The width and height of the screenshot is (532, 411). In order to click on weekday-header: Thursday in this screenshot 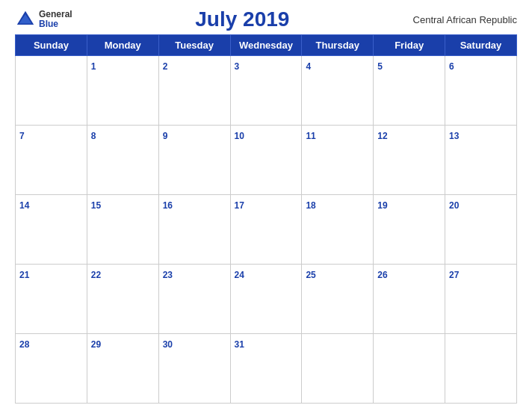, I will do `click(338, 46)`.